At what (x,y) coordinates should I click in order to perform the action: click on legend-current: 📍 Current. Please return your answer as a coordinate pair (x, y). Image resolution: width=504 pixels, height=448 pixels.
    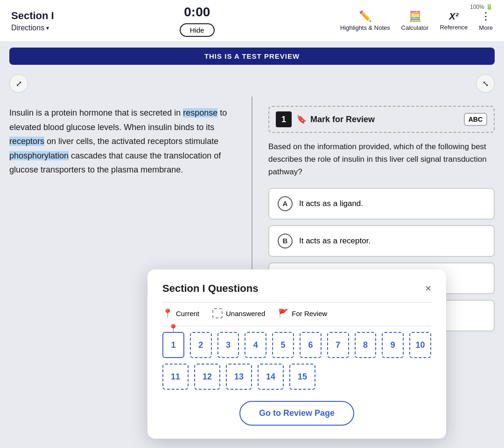
    Looking at the image, I should click on (181, 313).